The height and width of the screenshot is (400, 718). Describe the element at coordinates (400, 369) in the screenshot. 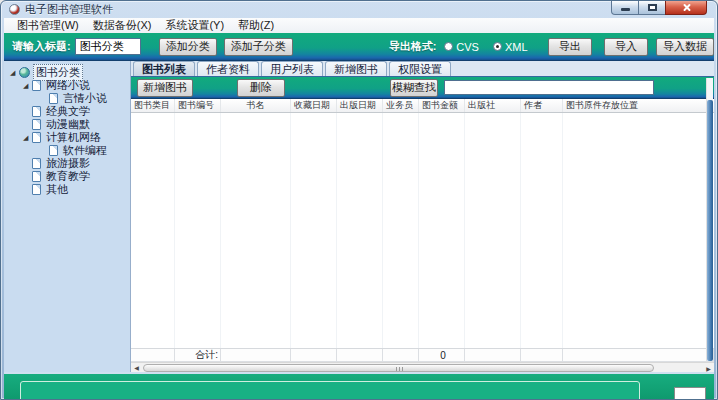

I see `scrollbar-grip-icon` at that location.